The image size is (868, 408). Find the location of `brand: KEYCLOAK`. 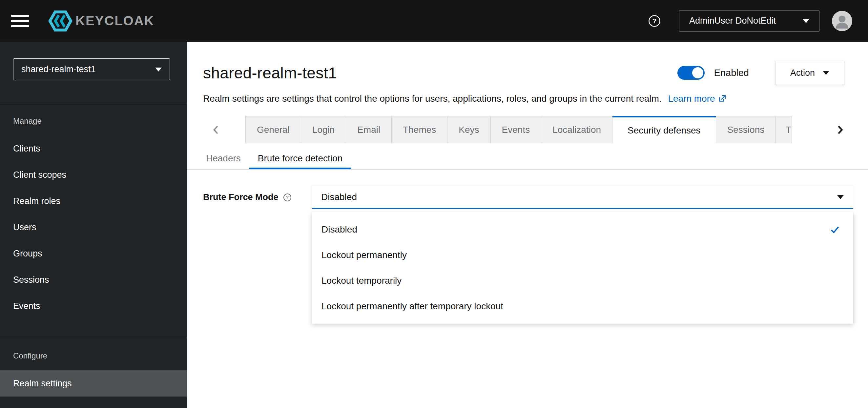

brand: KEYCLOAK is located at coordinates (101, 21).